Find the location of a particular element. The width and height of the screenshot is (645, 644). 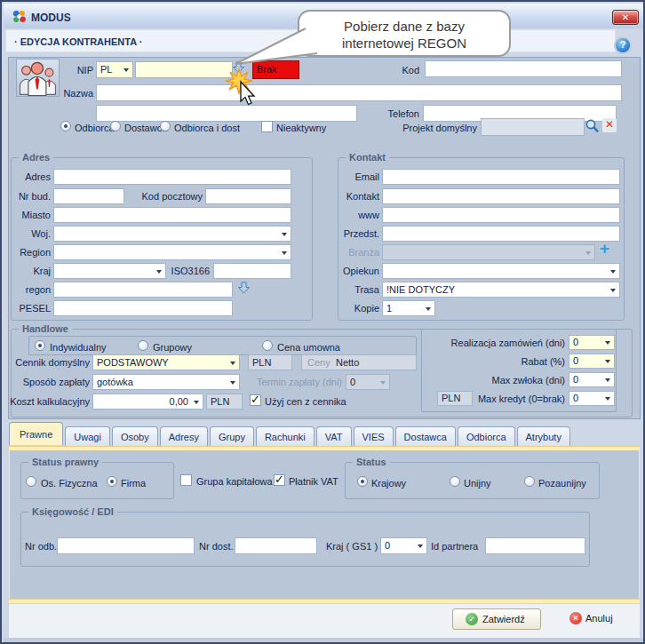

platnik-vat-checkbox is located at coordinates (279, 480).